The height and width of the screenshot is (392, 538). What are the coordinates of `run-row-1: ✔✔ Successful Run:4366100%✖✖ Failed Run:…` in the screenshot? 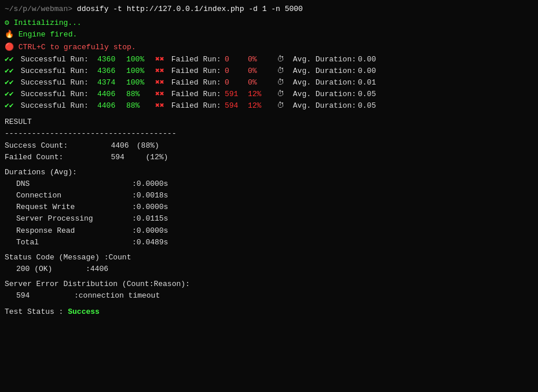 It's located at (269, 71).